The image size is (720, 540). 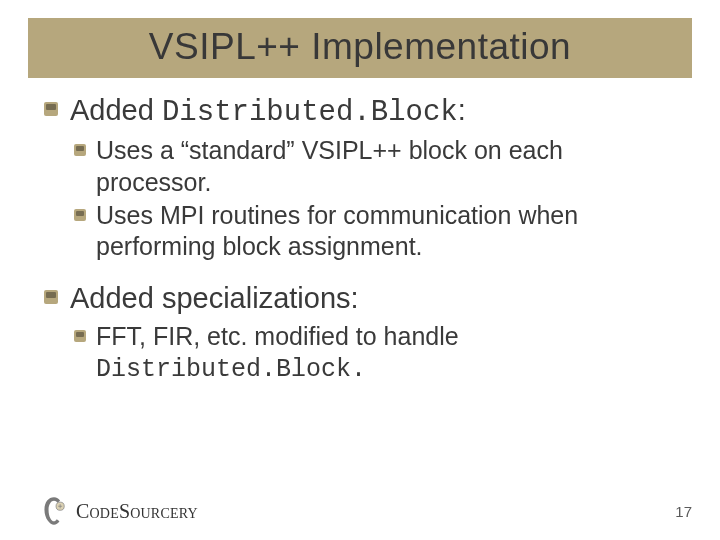 What do you see at coordinates (337, 230) in the screenshot?
I see `bullet-text: Uses MPI routines for communication when…` at bounding box center [337, 230].